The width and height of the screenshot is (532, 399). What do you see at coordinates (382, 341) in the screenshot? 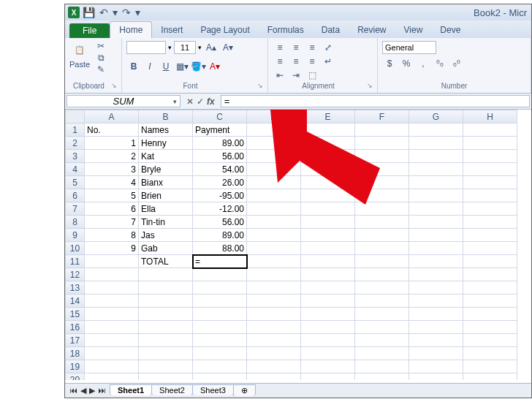
I see `cell-F17` at bounding box center [382, 341].